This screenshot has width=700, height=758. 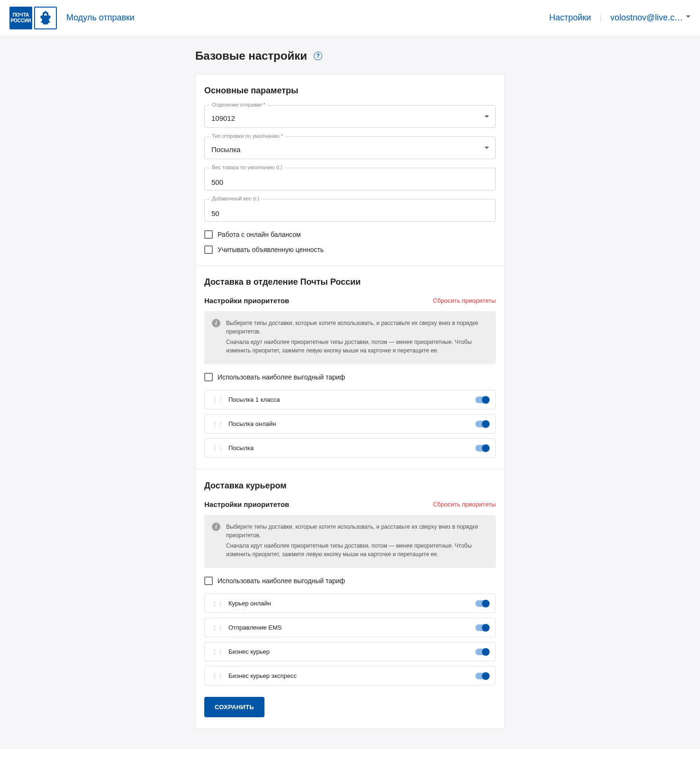 I want to click on page-title-row: Базовые настройки ?, so click(x=350, y=56).